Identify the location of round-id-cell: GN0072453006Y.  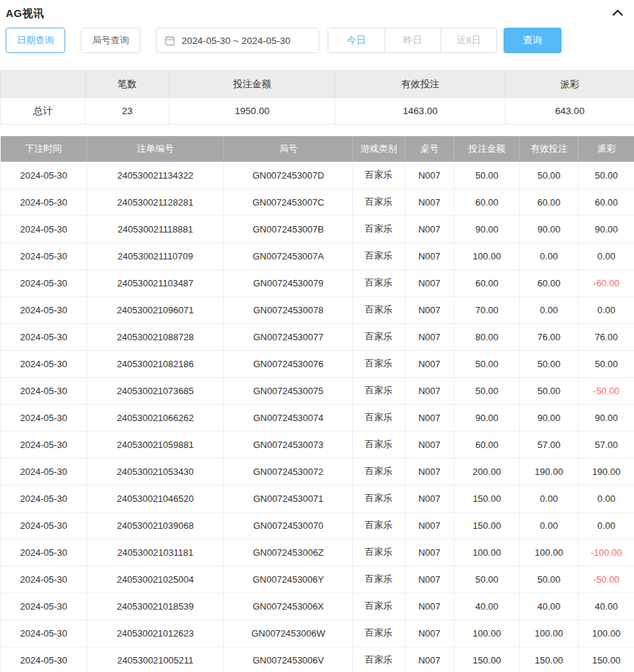
(289, 579).